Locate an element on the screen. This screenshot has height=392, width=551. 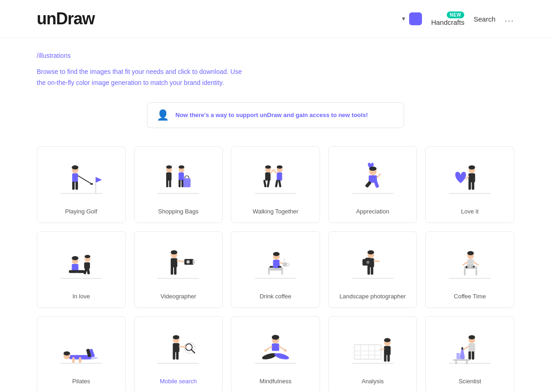
illustration-label-scientist: Scientist is located at coordinates (470, 381).